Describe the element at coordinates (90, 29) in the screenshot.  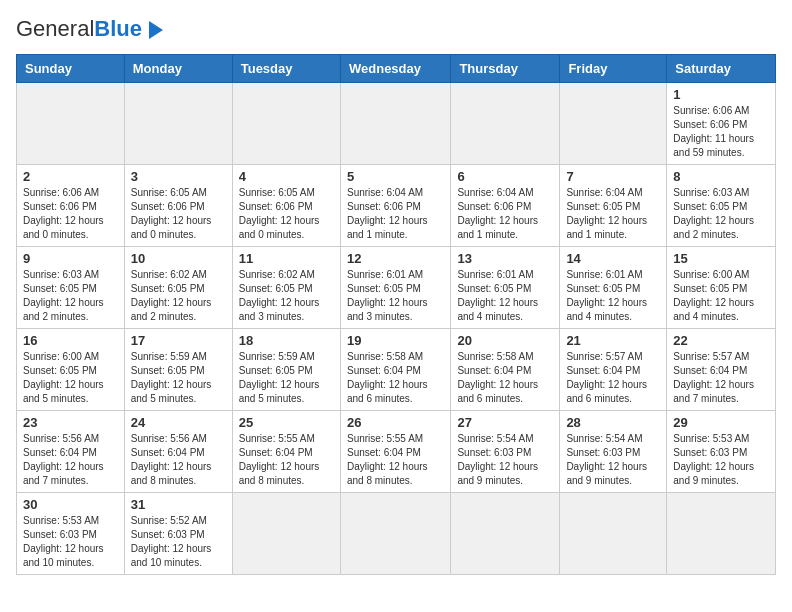
I see `logo: GeneralBlue` at that location.